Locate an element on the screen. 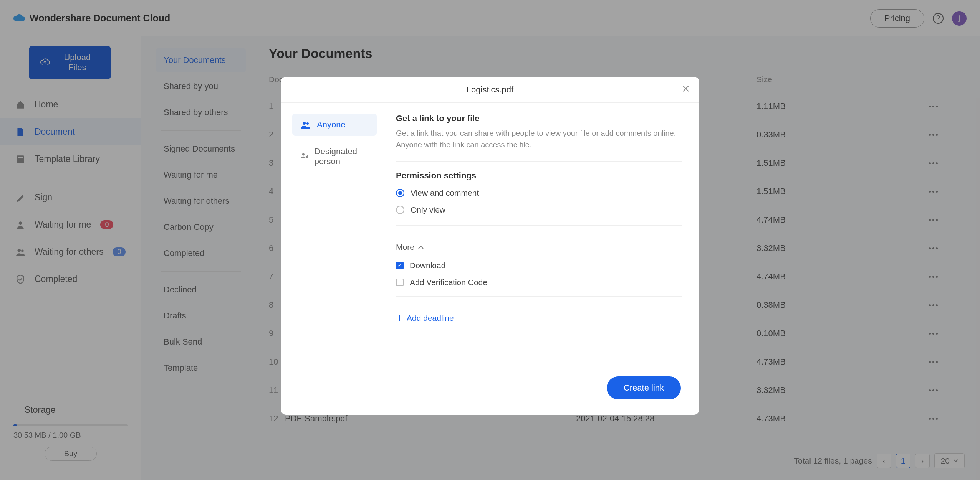 This screenshot has width=980, height=480. people-icon is located at coordinates (306, 125).